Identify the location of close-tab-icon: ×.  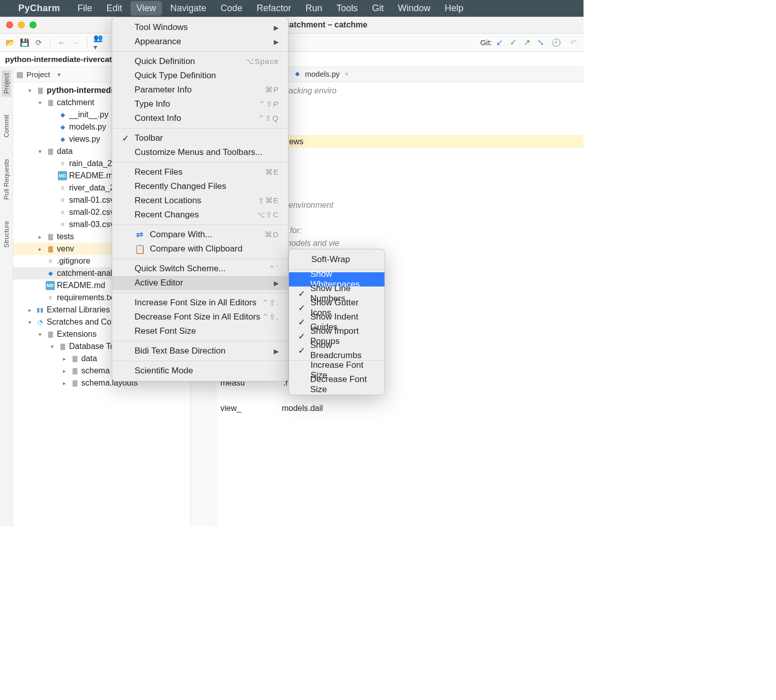
(347, 74).